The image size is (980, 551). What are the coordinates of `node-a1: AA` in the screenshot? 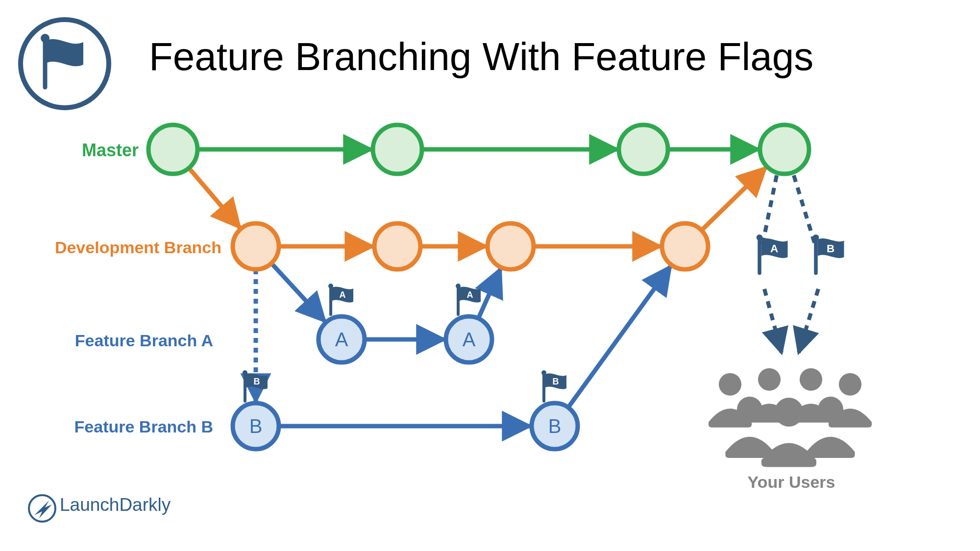 It's located at (342, 323).